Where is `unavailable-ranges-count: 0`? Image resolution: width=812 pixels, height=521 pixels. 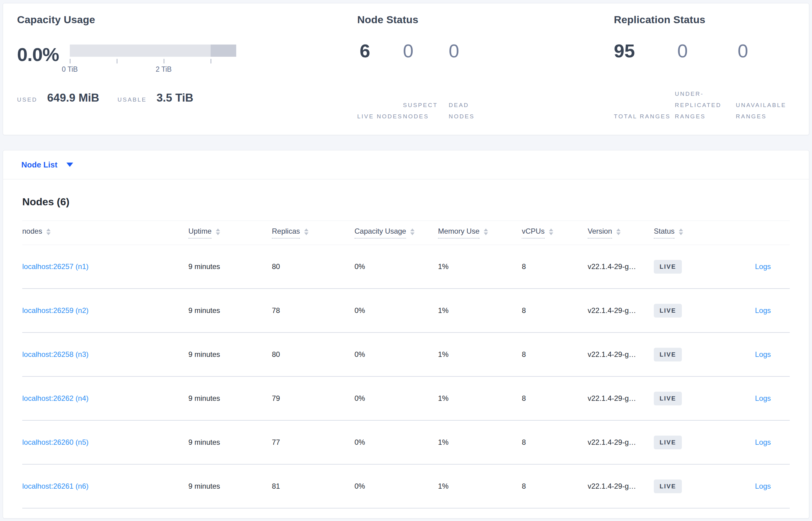
unavailable-ranges-count: 0 is located at coordinates (743, 51).